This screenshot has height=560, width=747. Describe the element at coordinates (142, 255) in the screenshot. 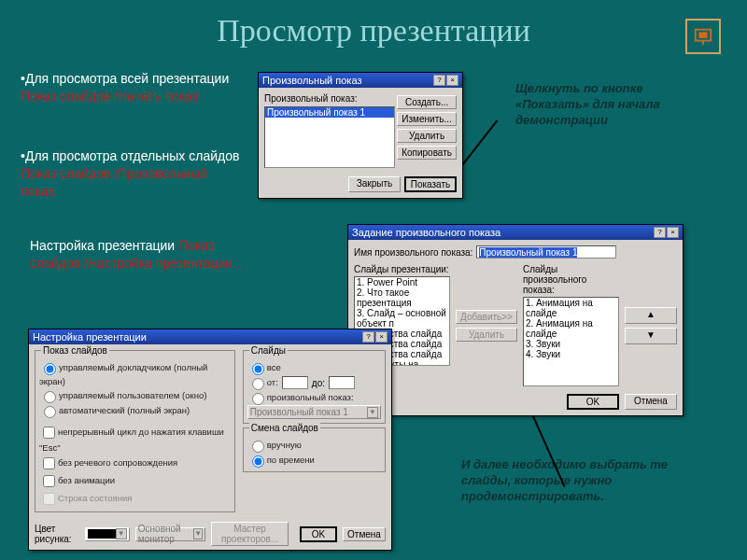

I see `bullet-3: Настройка презентации Показ слайдов /Нас…` at that location.